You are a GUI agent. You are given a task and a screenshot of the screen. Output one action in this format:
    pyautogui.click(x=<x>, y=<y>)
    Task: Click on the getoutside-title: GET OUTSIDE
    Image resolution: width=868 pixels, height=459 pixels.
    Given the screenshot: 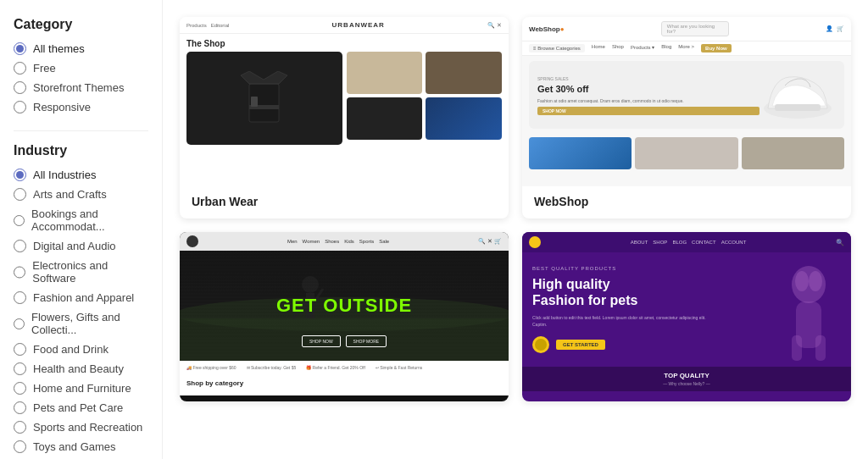 What is the action you would take?
    pyautogui.click(x=344, y=306)
    